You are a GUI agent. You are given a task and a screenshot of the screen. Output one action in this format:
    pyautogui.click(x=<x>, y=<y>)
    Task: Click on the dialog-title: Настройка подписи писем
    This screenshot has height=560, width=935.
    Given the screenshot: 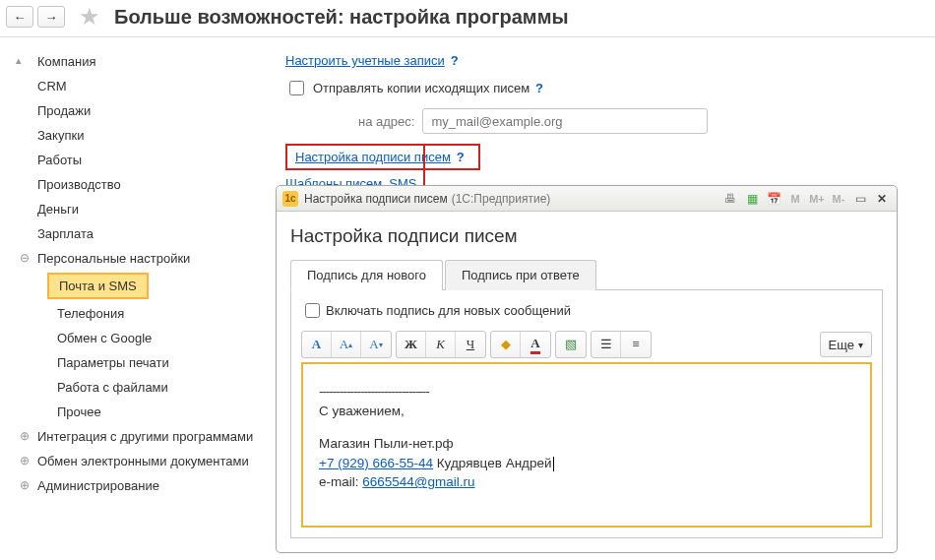 What is the action you would take?
    pyautogui.click(x=376, y=199)
    